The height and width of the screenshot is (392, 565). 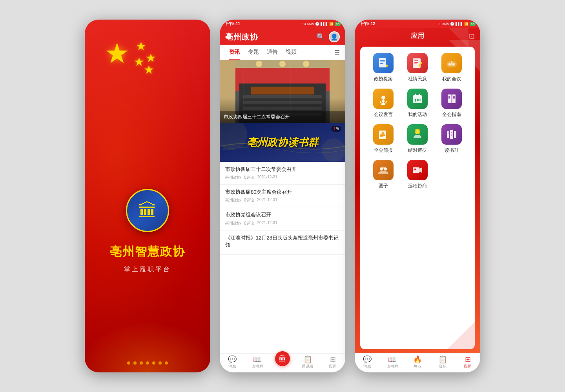 I want to click on app-icon-quanhuibrief, so click(x=383, y=134).